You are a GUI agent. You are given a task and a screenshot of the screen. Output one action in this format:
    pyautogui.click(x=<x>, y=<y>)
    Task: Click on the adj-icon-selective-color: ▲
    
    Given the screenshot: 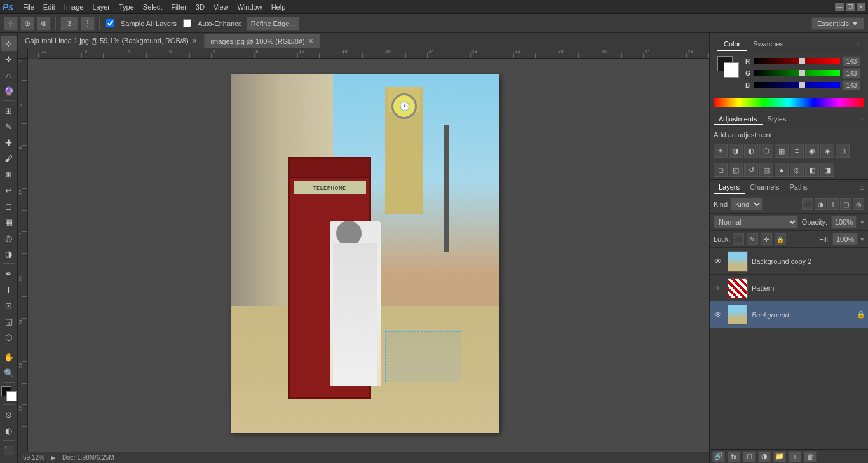 What is the action you would take?
    pyautogui.click(x=782, y=170)
    